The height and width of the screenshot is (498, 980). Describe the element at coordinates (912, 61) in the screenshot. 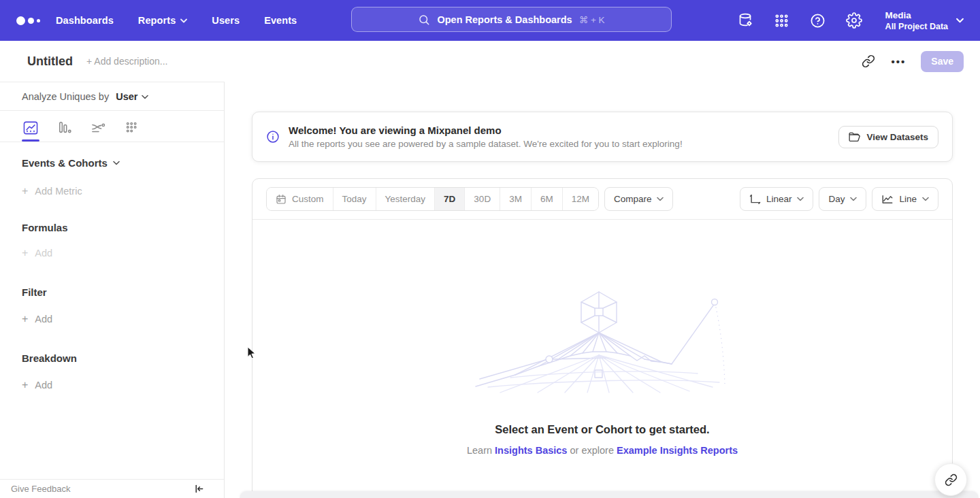

I see `report-header-actions: ••• Save` at that location.